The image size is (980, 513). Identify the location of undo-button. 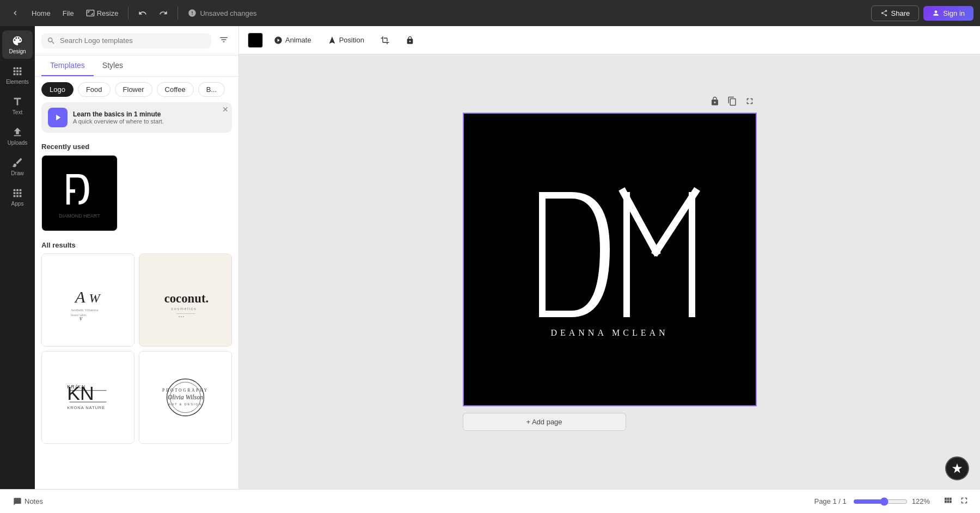
(143, 13).